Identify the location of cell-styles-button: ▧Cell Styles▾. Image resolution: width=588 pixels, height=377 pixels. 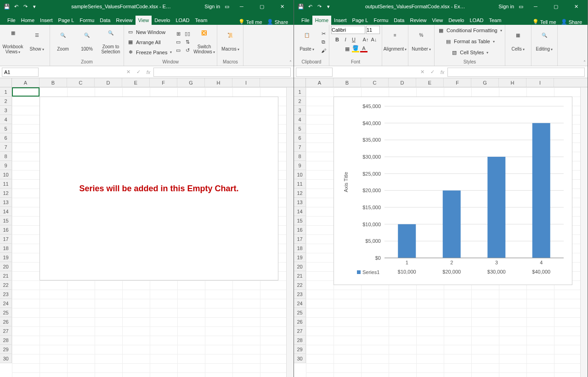
(469, 52).